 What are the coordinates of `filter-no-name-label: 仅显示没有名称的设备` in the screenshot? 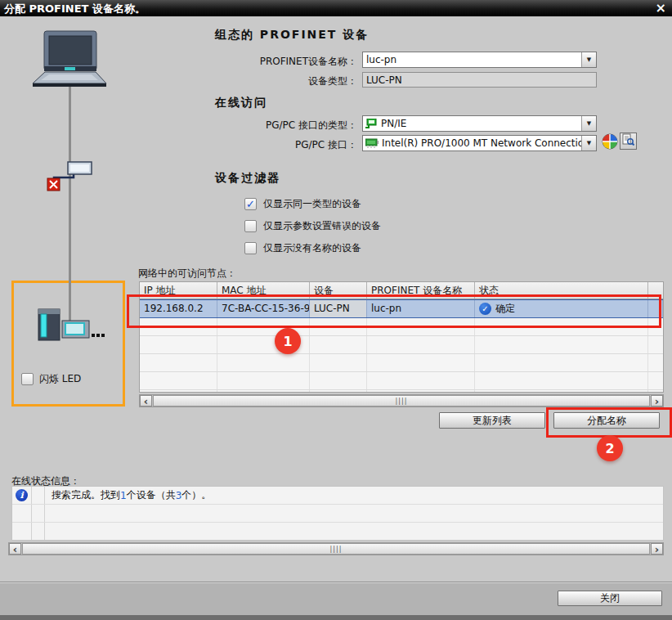 It's located at (312, 249).